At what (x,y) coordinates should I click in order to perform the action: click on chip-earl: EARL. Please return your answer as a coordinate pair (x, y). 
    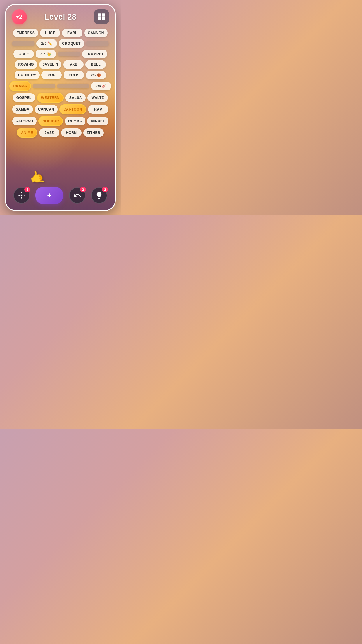
    Looking at the image, I should click on (72, 33).